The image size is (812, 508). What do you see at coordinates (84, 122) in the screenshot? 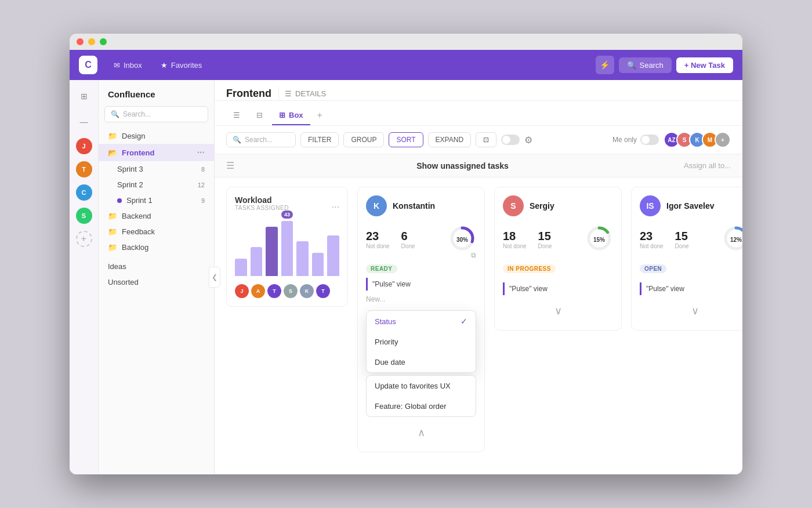
I see `collapse-icon: —` at bounding box center [84, 122].